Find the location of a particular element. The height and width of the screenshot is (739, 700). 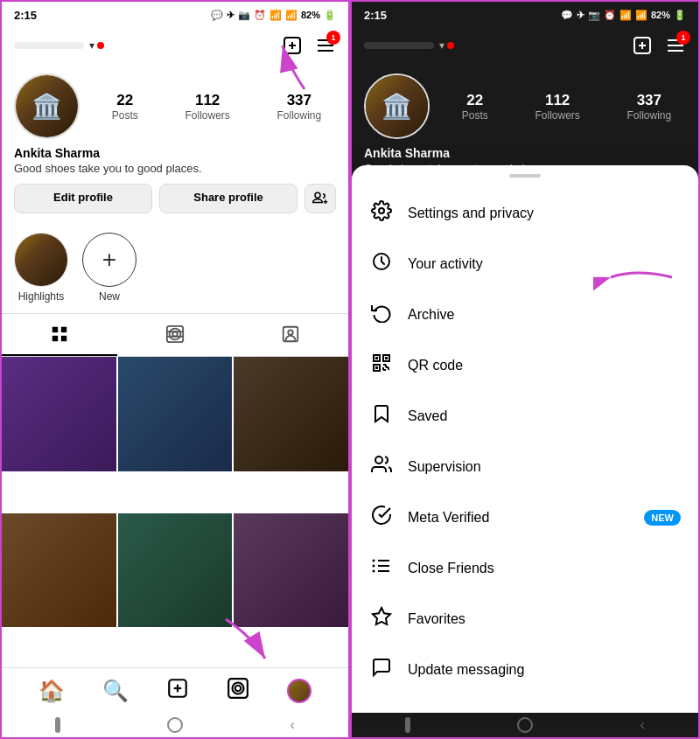

sheet-item-qrcode: QR code is located at coordinates (525, 366).